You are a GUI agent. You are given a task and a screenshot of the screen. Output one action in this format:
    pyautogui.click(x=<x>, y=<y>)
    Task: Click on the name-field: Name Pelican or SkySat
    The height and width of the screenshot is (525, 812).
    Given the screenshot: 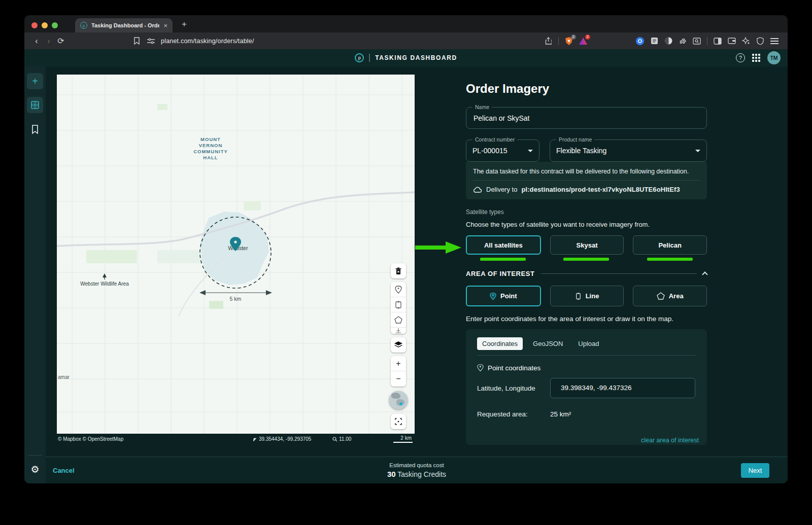 What is the action you would take?
    pyautogui.click(x=587, y=118)
    